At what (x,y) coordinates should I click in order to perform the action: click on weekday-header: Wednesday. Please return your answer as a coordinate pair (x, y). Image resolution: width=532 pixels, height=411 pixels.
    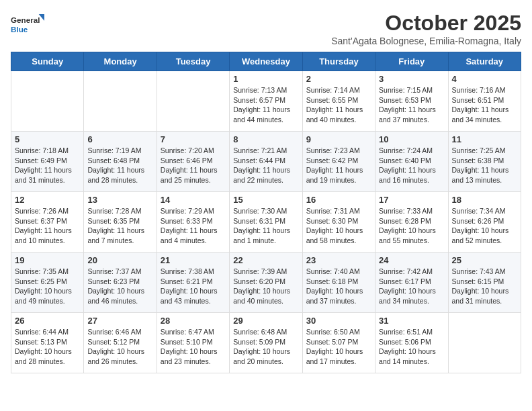
    Looking at the image, I should click on (266, 62).